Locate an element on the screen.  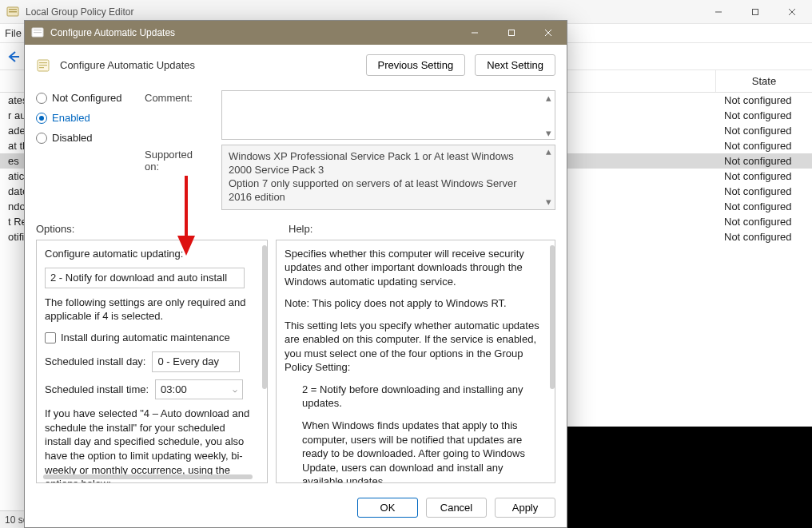
col-state: State is located at coordinates (764, 81).